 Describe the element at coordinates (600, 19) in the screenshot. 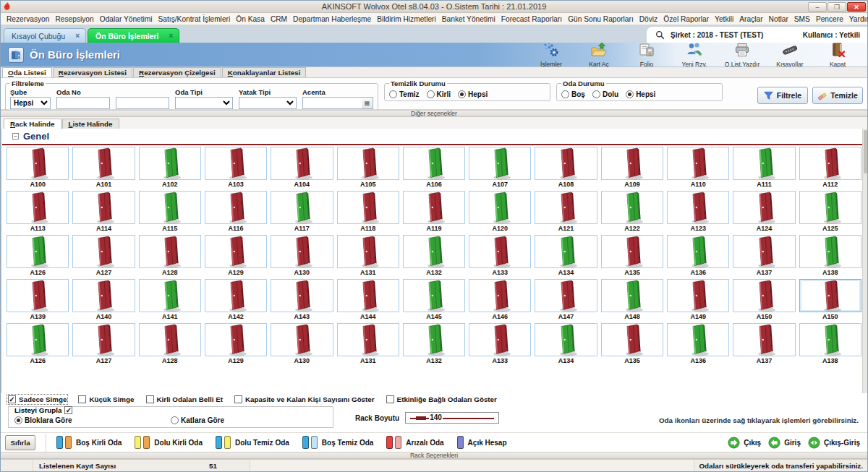

I see `menu-item-g-n-sonu-raporlar: Gün Sonu Raporları` at that location.